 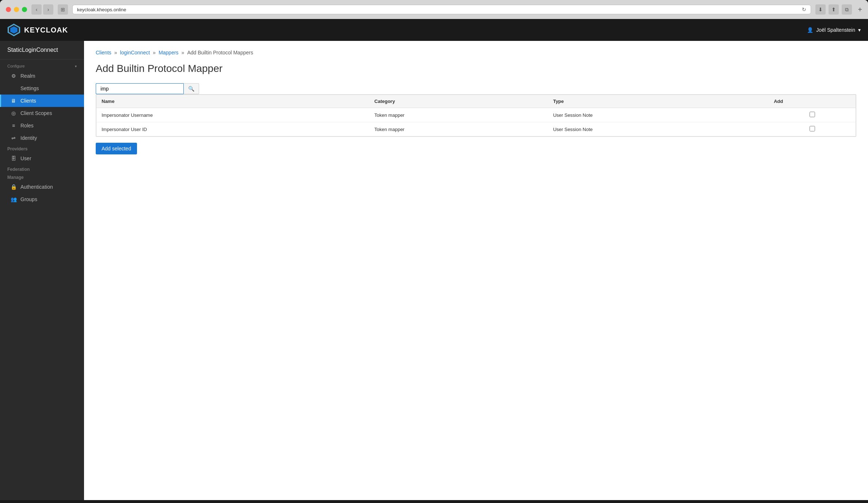 What do you see at coordinates (116, 53) in the screenshot?
I see `breadcrumb-sep-1: »` at bounding box center [116, 53].